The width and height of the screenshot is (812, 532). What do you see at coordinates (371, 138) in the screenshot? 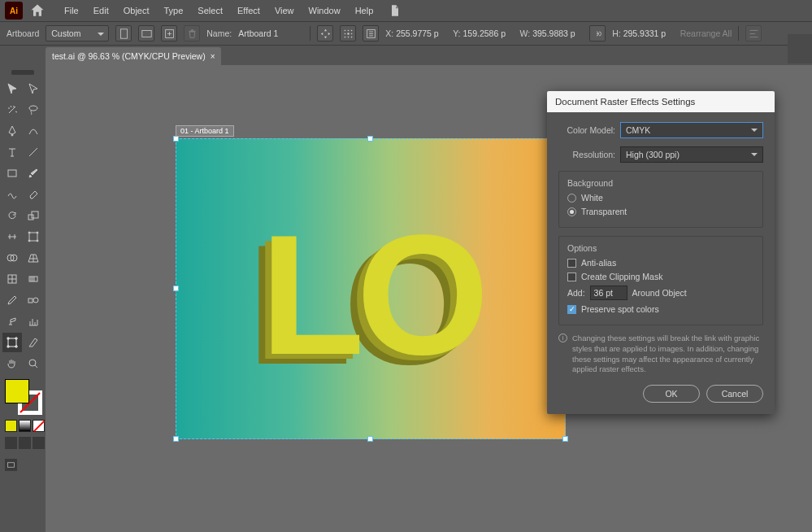
I see `handle-tm` at bounding box center [371, 138].